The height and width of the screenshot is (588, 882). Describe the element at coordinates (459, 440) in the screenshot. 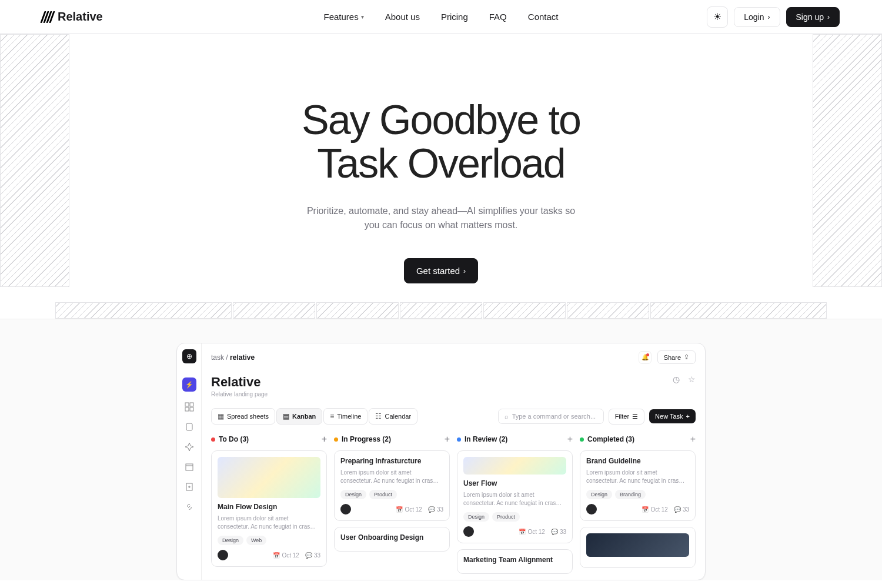

I see `status-dot-blue` at that location.